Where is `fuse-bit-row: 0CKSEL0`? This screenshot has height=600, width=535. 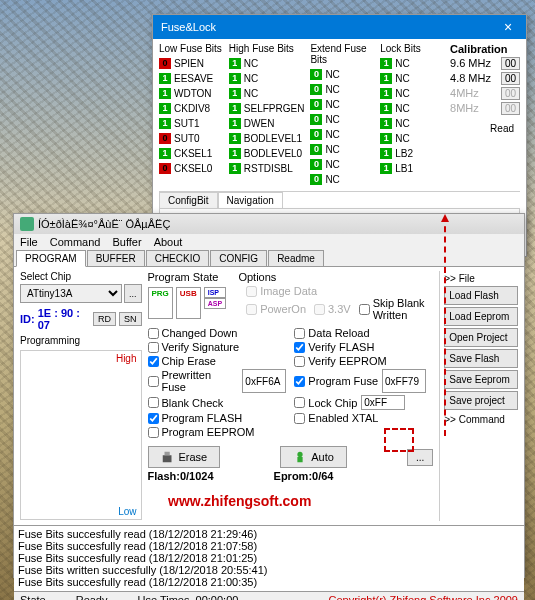
fuse-bit-row: 0CKSEL0 is located at coordinates (191, 168).